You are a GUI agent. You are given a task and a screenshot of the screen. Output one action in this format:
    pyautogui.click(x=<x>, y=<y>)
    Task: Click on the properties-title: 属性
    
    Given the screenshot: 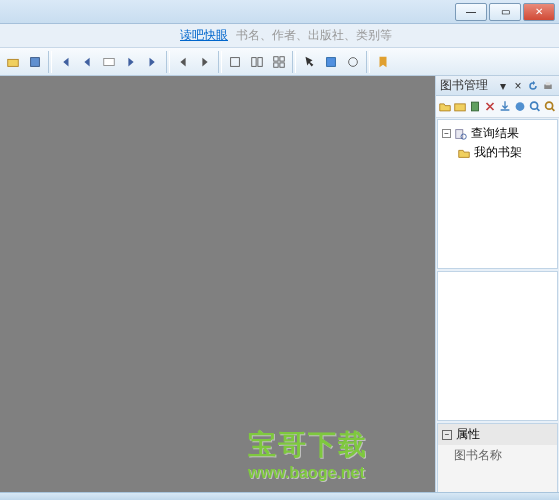 What is the action you would take?
    pyautogui.click(x=468, y=434)
    